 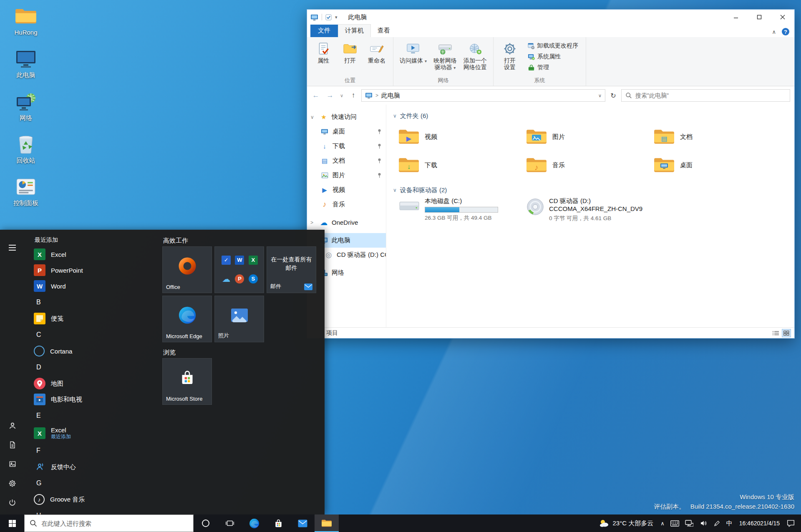 What do you see at coordinates (26, 106) in the screenshot?
I see `desktop-icon-network: 网络` at bounding box center [26, 106].